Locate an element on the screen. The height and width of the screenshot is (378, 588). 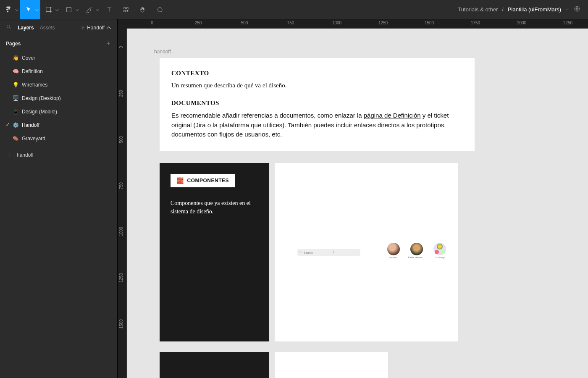
bottom-dark-card is located at coordinates (214, 365).